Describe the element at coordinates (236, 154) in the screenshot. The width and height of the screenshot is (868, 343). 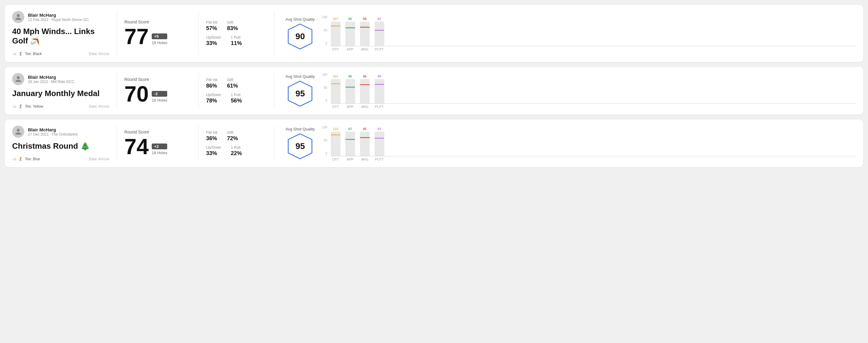
I see `stat-value: 22%` at that location.